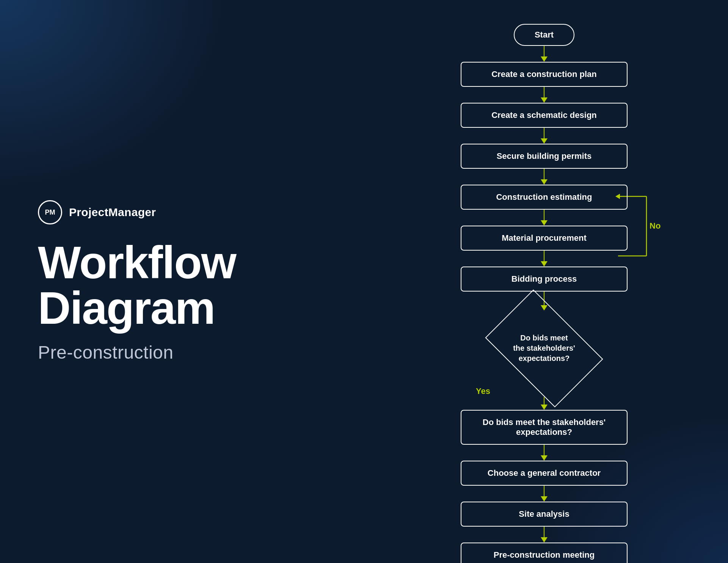  What do you see at coordinates (544, 403) in the screenshot?
I see `arrow-yes` at bounding box center [544, 403].